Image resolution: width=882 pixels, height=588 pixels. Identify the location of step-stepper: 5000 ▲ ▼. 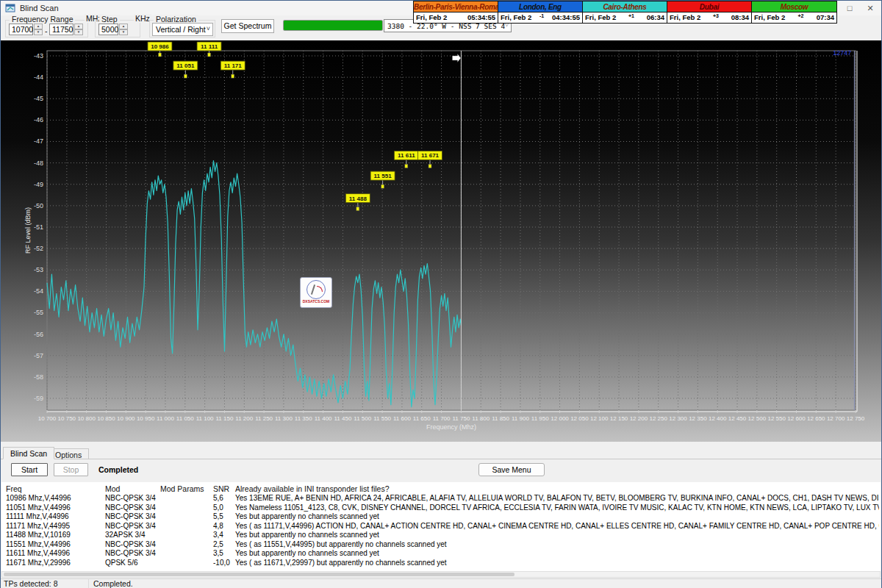
(113, 29).